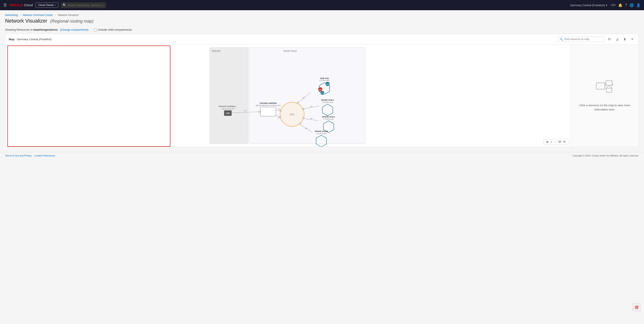 The image size is (644, 324). I want to click on zoom-value: 63, so click(560, 142).